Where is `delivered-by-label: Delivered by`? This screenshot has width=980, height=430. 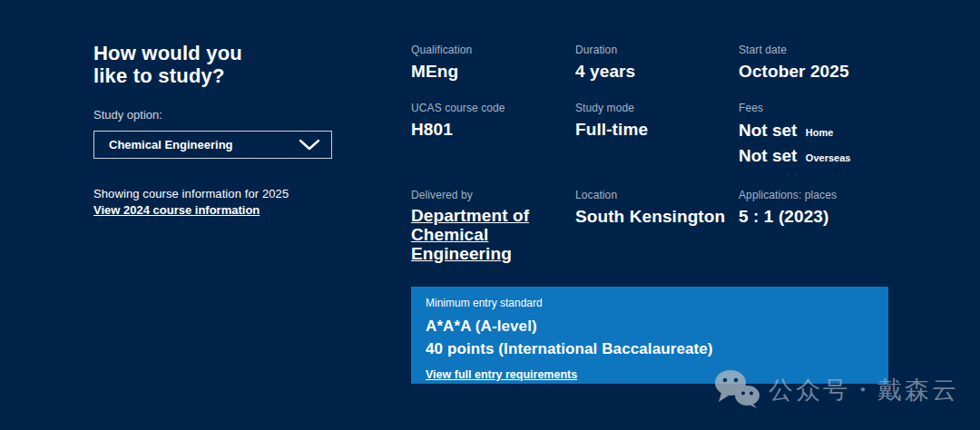
delivered-by-label: Delivered by is located at coordinates (494, 195).